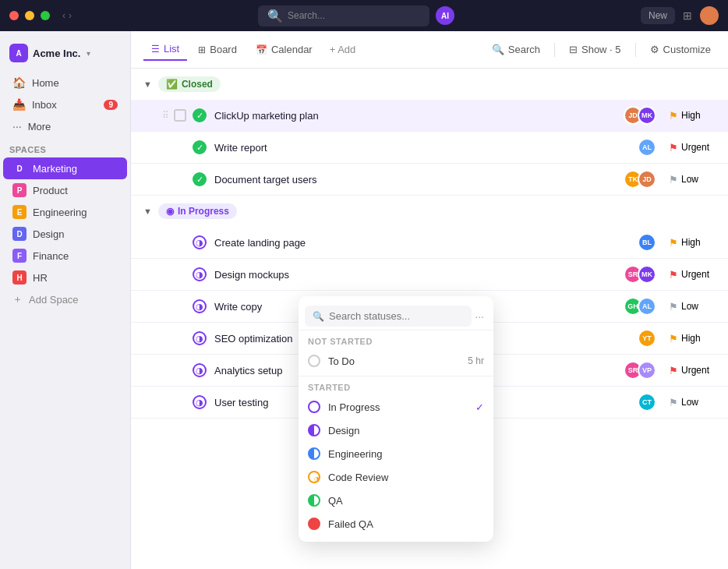 This screenshot has height=569, width=728. I want to click on show-button: ⊟ Show · 5, so click(595, 50).